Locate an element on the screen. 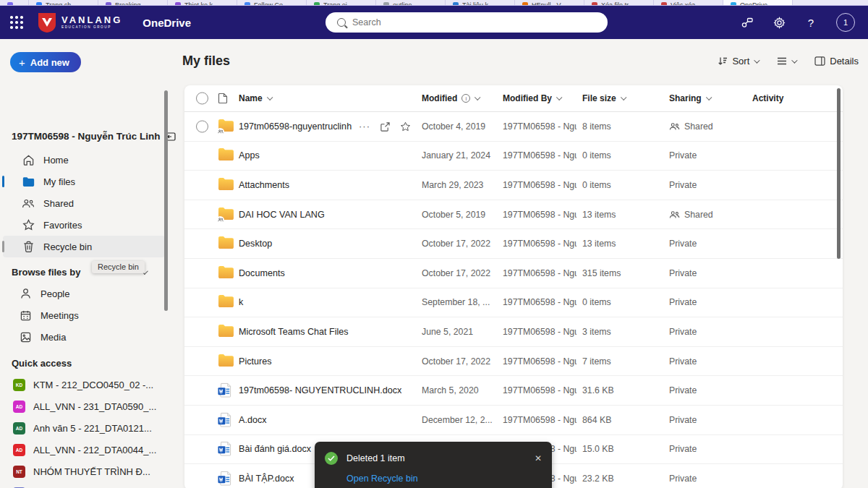 The height and width of the screenshot is (488, 868). browser-tab: Việc xóa... is located at coordinates (689, 3).